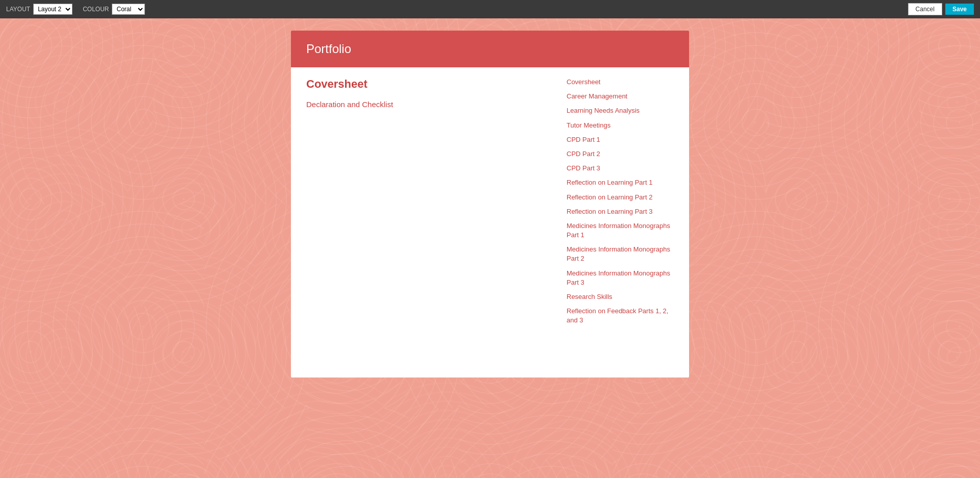 This screenshot has height=478, width=980. What do you see at coordinates (620, 297) in the screenshot?
I see `nav-item-13: Research Skills` at bounding box center [620, 297].